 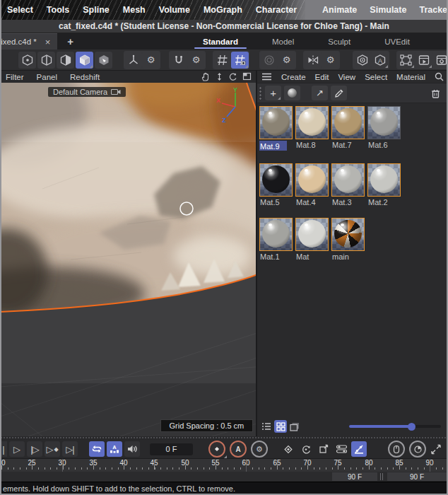 What do you see at coordinates (411, 77) in the screenshot?
I see `material-menu-material: Material` at bounding box center [411, 77].